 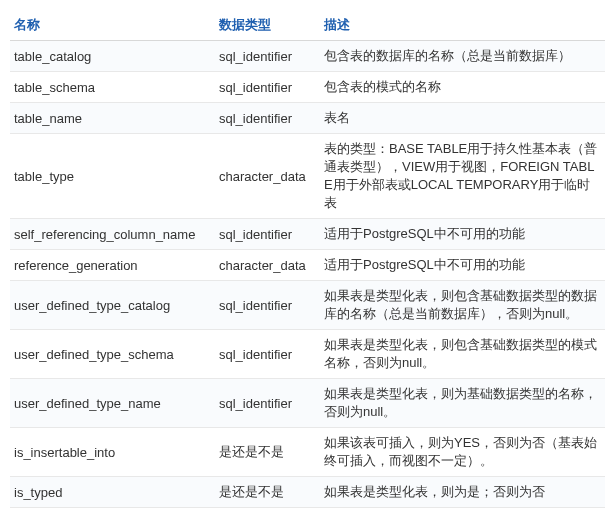 What do you see at coordinates (308, 26) in the screenshot?
I see `header-row: 名称 数据类型 描述` at bounding box center [308, 26].